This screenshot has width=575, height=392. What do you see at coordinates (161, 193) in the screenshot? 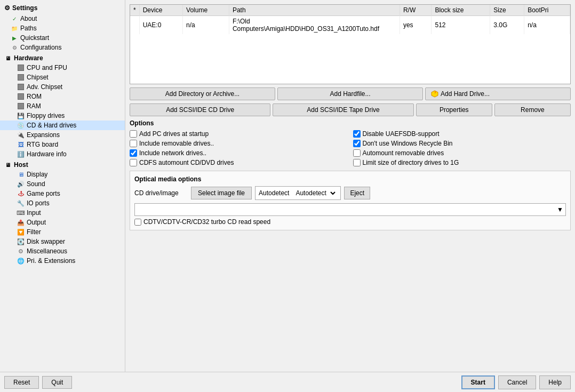
I see `cd-label: CD drive/image` at bounding box center [161, 193].